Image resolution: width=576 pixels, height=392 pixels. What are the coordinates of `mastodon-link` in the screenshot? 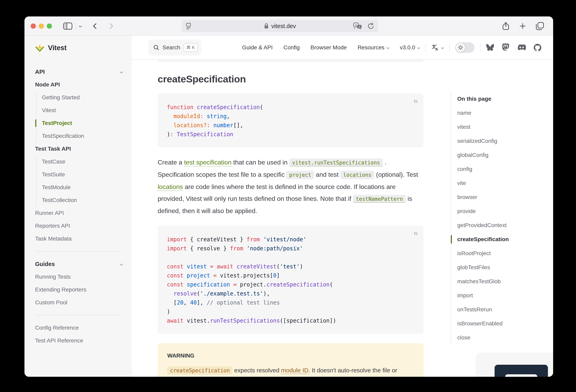 It's located at (506, 48).